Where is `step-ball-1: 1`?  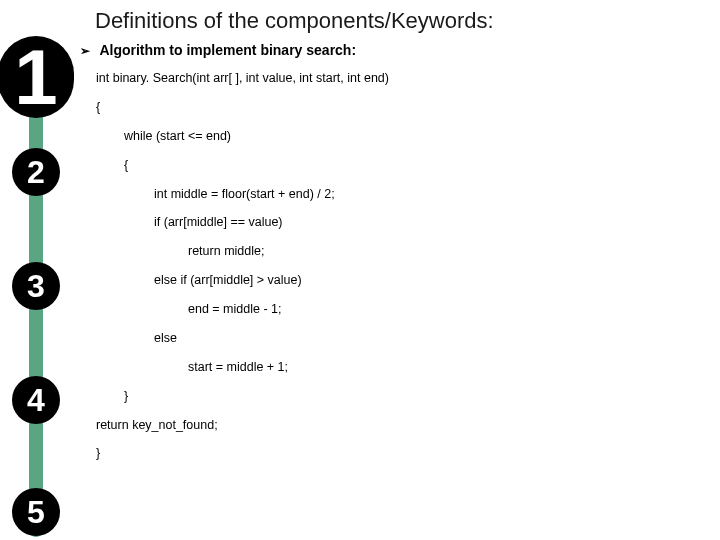
step-ball-1: 1 is located at coordinates (37, 77).